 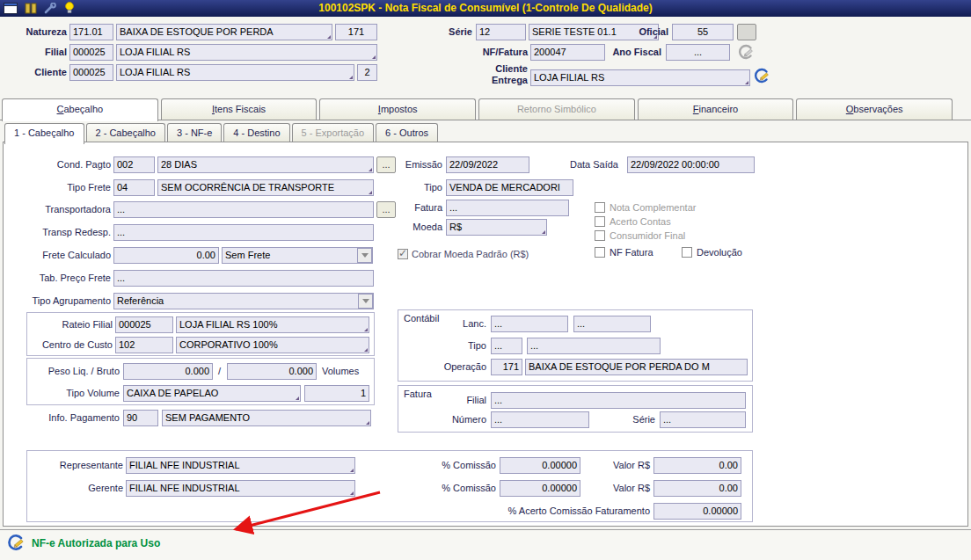 I want to click on tipo-agrupamento-select: Referência, so click(x=244, y=301).